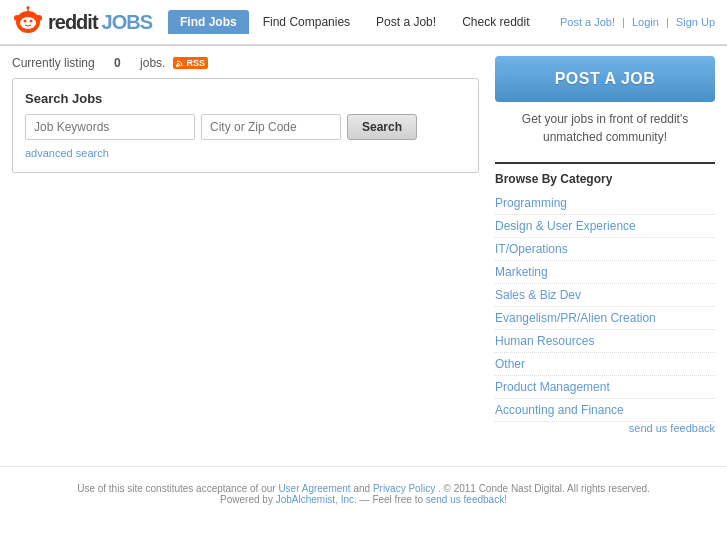 Image resolution: width=727 pixels, height=545 pixels. I want to click on advanced-search-link: advanced search, so click(67, 153).